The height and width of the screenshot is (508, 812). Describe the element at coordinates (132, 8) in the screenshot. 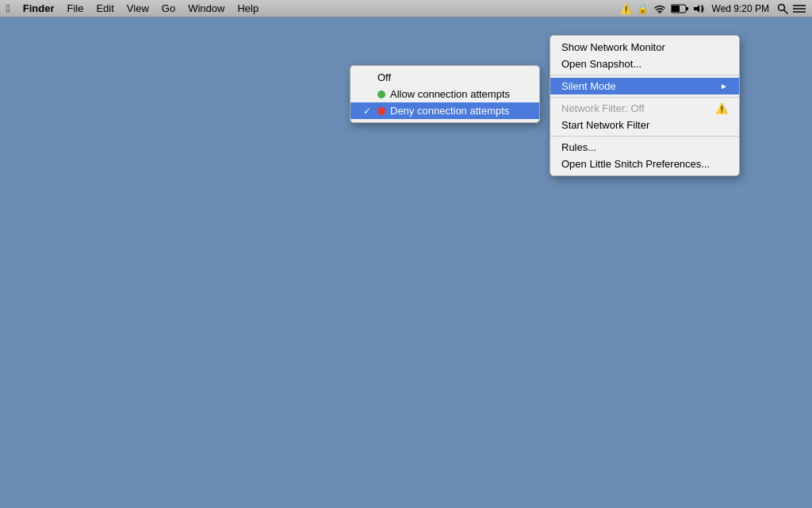

I see `menubar-left:  Finder File Edit View Go Window Help` at that location.